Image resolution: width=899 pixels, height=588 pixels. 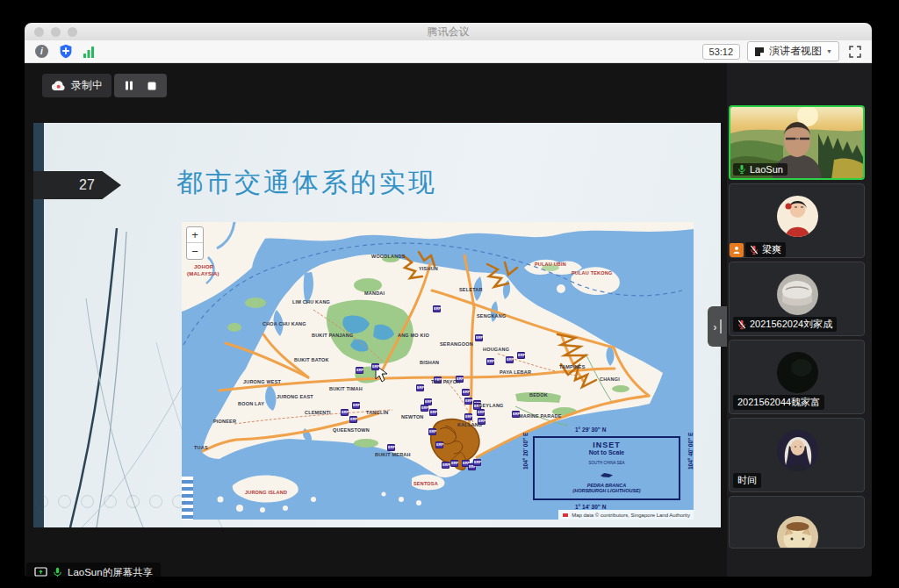 I want to click on slide-title: 都市交通体系的实现, so click(x=307, y=183).